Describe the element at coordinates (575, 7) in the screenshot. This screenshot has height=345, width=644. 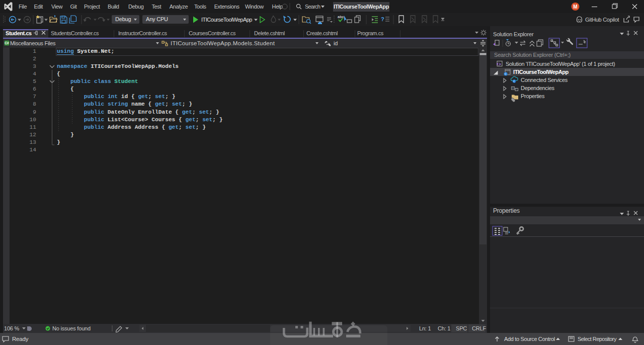
I see `svg-text: M` at that location.